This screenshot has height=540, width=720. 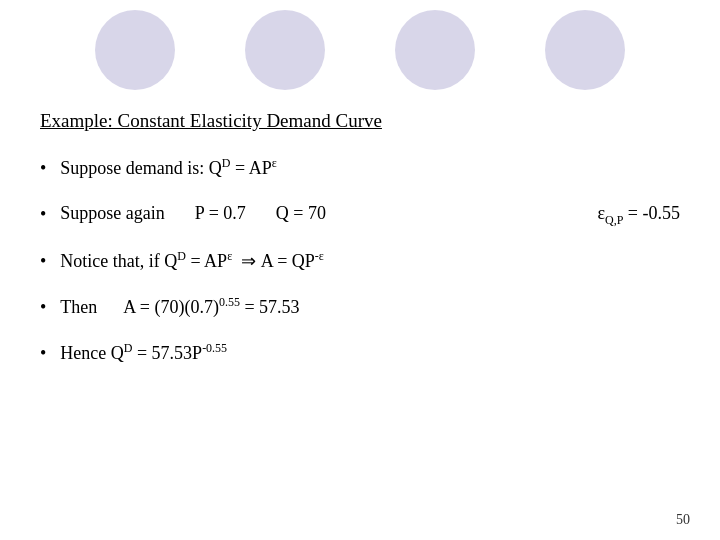 What do you see at coordinates (360, 121) in the screenshot?
I see `slide-title: Example: Constant Elasticity Demand Curv…` at bounding box center [360, 121].